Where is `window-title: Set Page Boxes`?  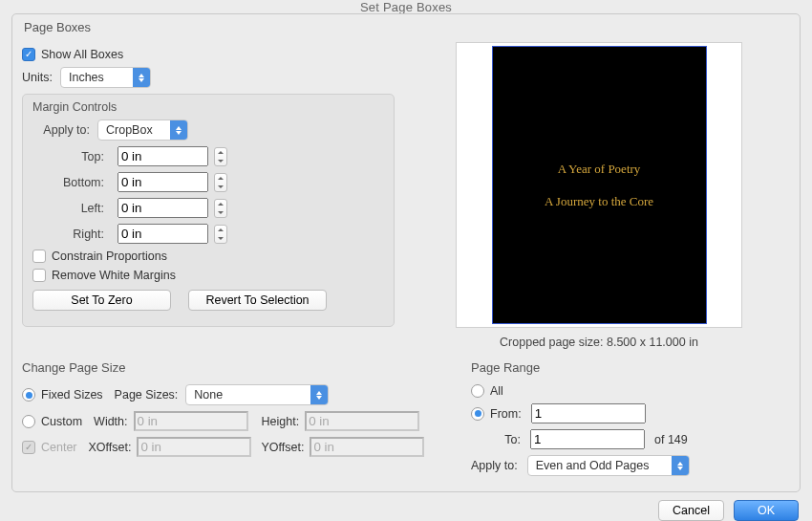
window-title: Set Page Boxes is located at coordinates (406, 7).